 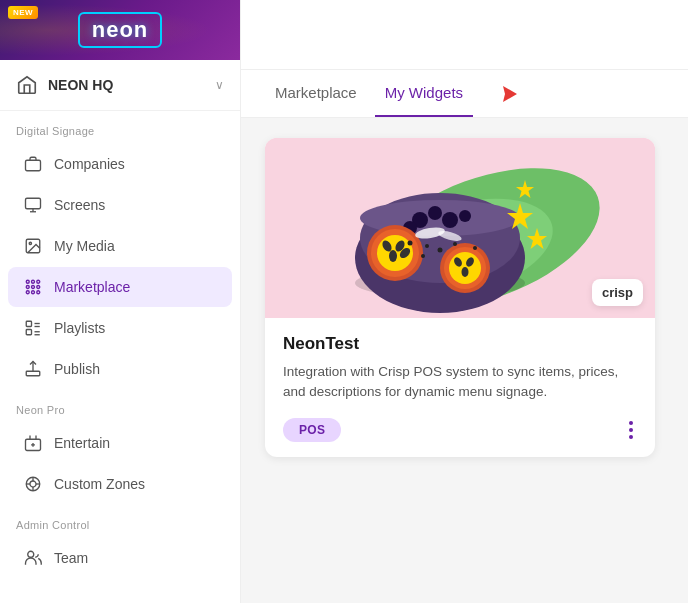 What do you see at coordinates (77, 369) in the screenshot?
I see `sidebar-item-label-publish: Publish` at bounding box center [77, 369].